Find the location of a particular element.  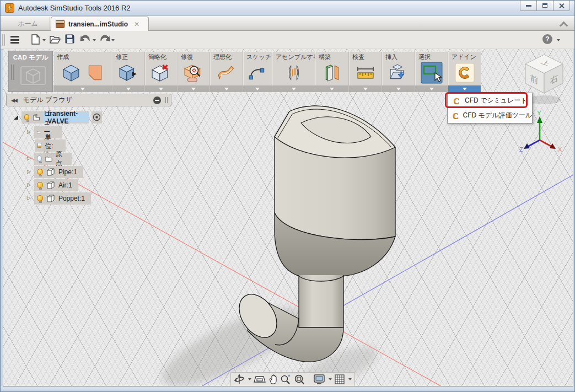

display-style-dropdown-caret is located at coordinates (330, 379).